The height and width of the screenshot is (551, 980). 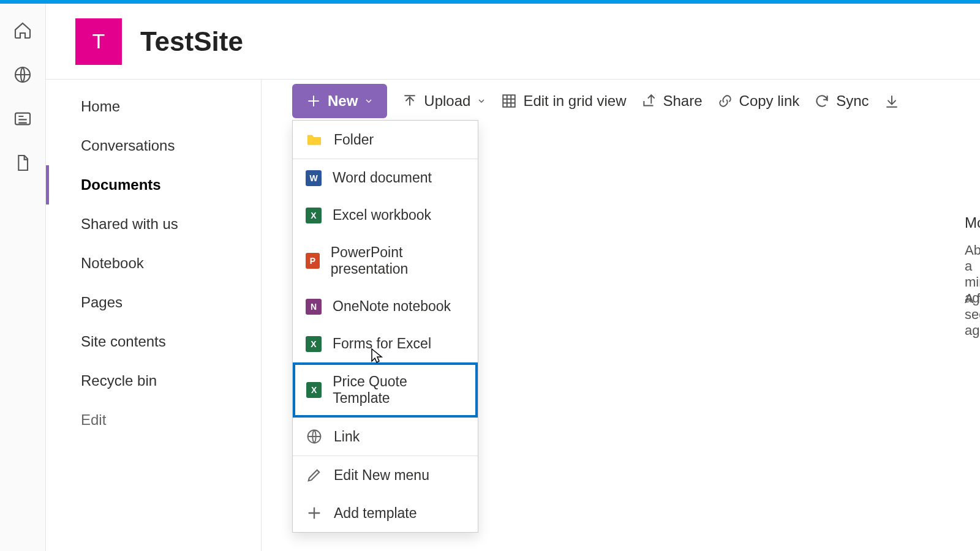 I want to click on news-icon, so click(x=23, y=119).